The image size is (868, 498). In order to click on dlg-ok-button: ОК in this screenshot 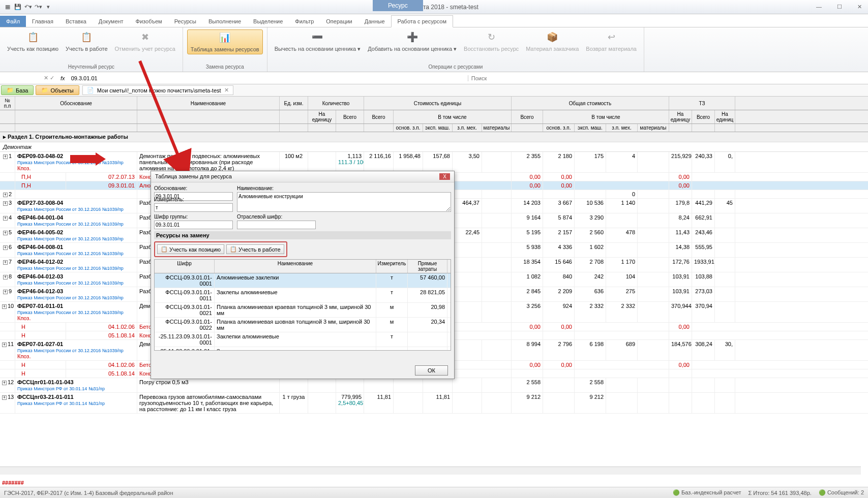, I will do `click(431, 370)`.